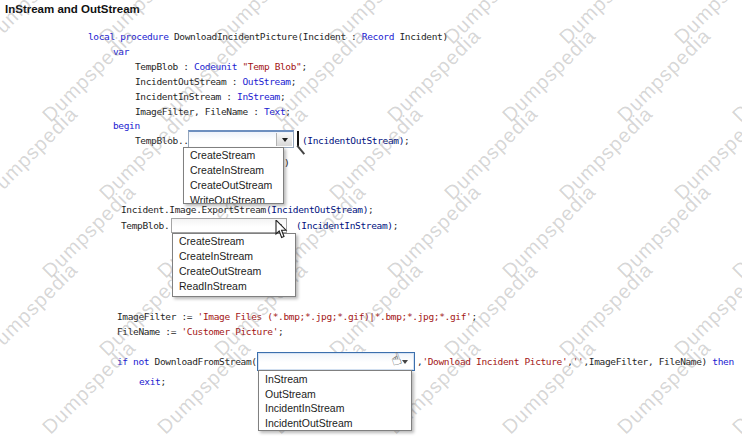 This screenshot has height=436, width=742. What do you see at coordinates (347, 226) in the screenshot?
I see `code-line-tempblob-call-2-args: (IncidentInStream);` at bounding box center [347, 226].